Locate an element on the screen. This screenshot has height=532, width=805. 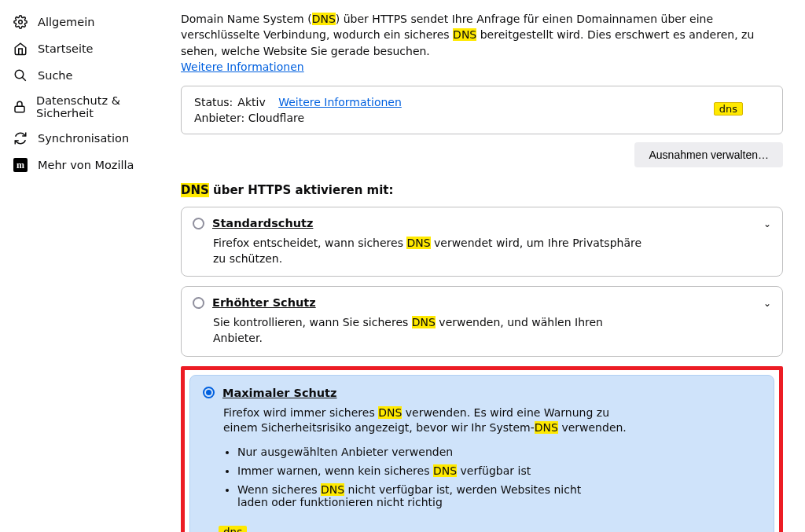
radio-max is located at coordinates (209, 393).